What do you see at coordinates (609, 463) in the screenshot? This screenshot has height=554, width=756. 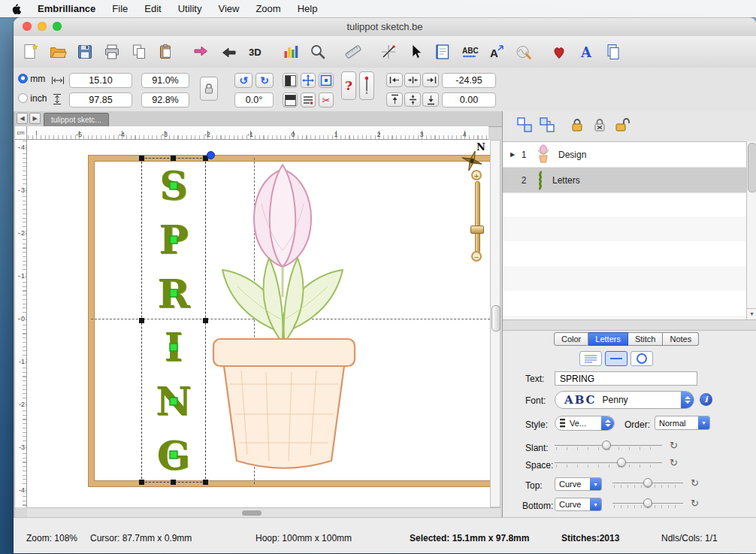 I see `space-slider` at bounding box center [609, 463].